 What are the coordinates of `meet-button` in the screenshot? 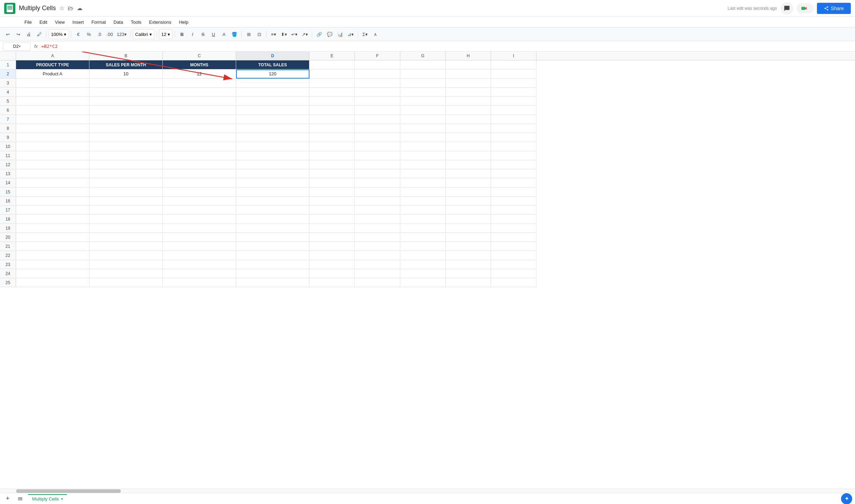 It's located at (805, 8).